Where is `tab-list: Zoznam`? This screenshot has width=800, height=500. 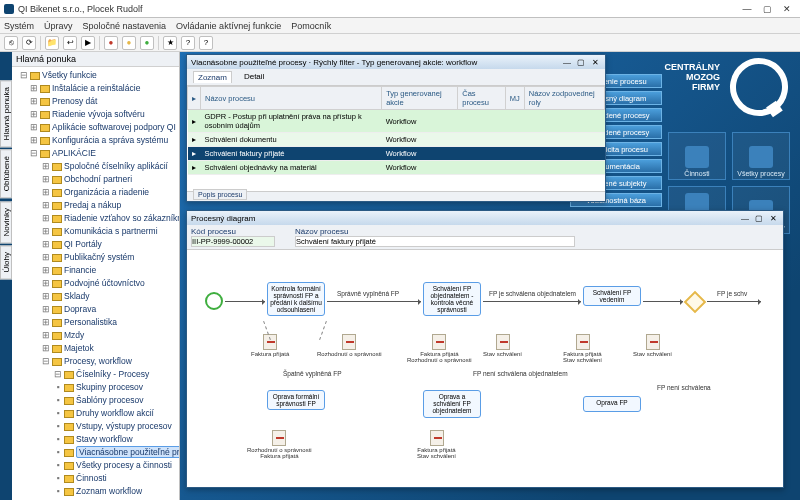
tab-list: Zoznam is located at coordinates (212, 77).